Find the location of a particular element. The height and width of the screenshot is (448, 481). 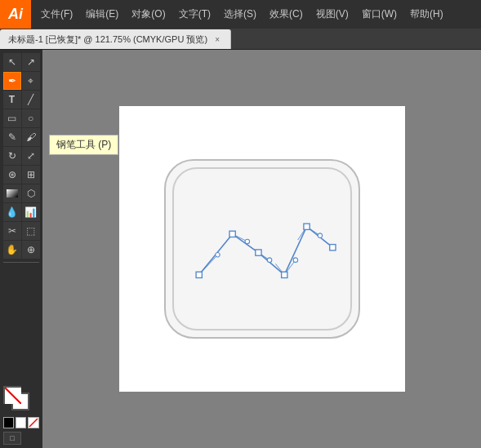

mesh-icon: ⊞ is located at coordinates (31, 175).